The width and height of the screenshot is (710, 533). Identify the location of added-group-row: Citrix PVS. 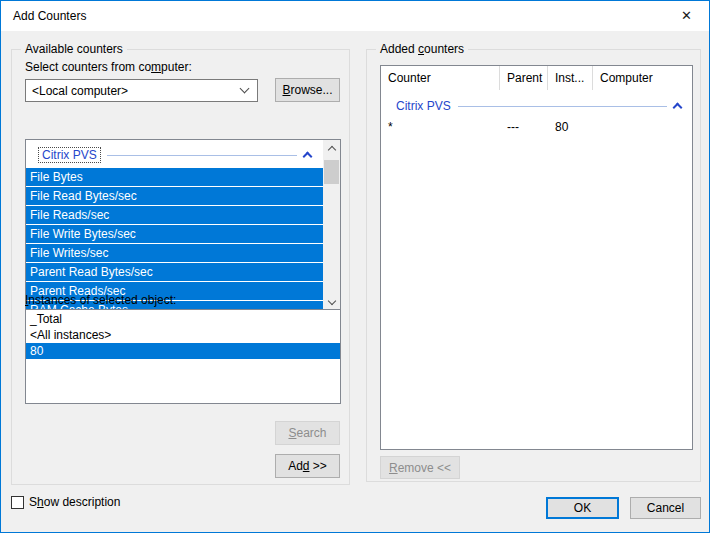
(536, 106).